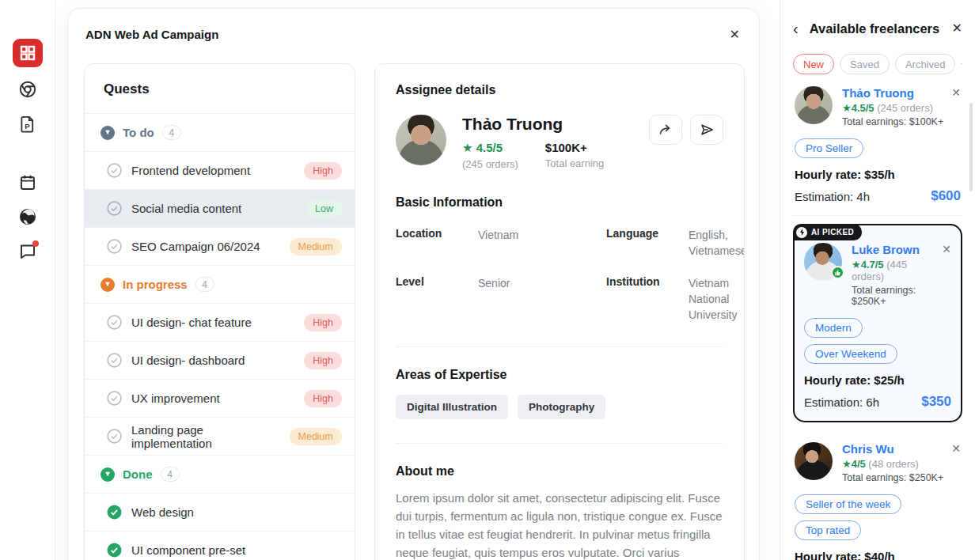 This screenshot has width=975, height=560. What do you see at coordinates (28, 124) in the screenshot?
I see `sidebar-item-files: P` at bounding box center [28, 124].